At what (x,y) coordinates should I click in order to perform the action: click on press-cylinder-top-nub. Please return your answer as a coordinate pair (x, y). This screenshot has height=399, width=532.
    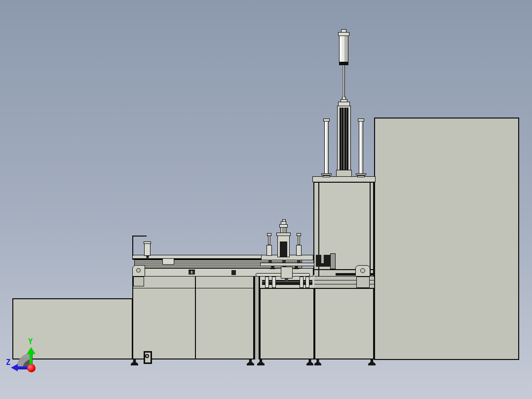
    Looking at the image, I should click on (343, 31).